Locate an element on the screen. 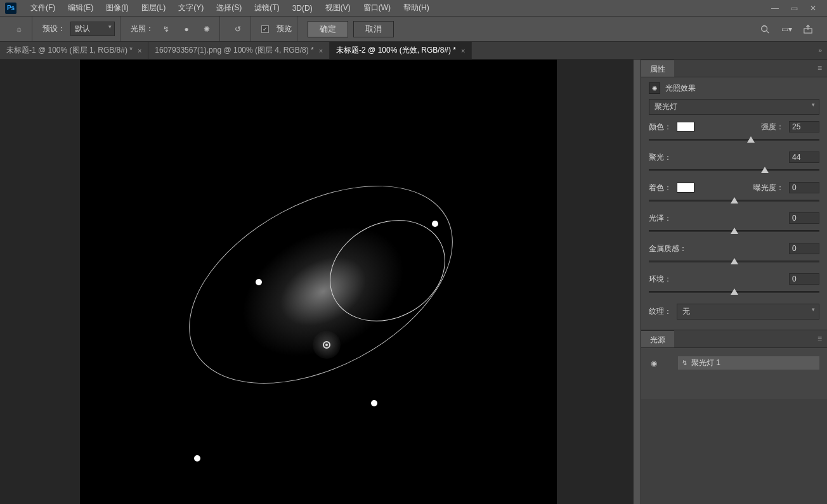 This screenshot has height=504, width=827. options-bar: ☼ 预设： 默认 光照： ↯ ● ✺ ↺ 预览 确定 取消 ▭▾ is located at coordinates (413, 29).